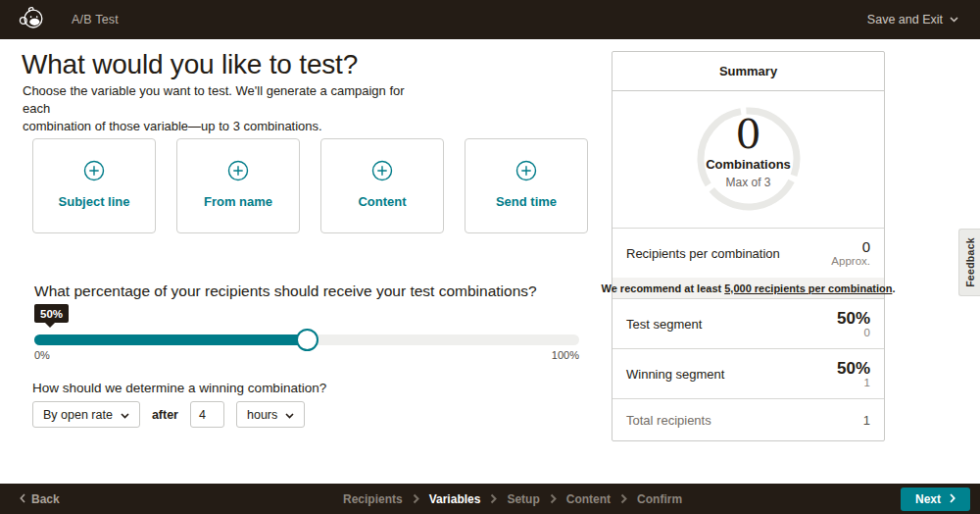  Describe the element at coordinates (307, 334) in the screenshot. I see `test-percentage-slider: 50% 0% 100%` at that location.